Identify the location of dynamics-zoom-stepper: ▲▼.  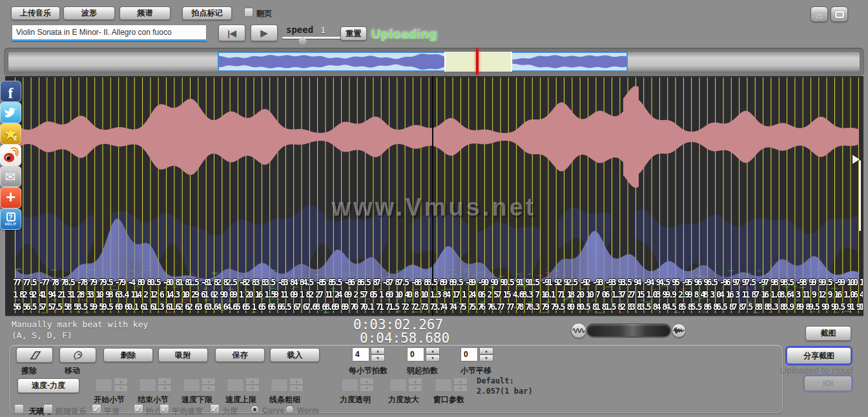
(415, 385).